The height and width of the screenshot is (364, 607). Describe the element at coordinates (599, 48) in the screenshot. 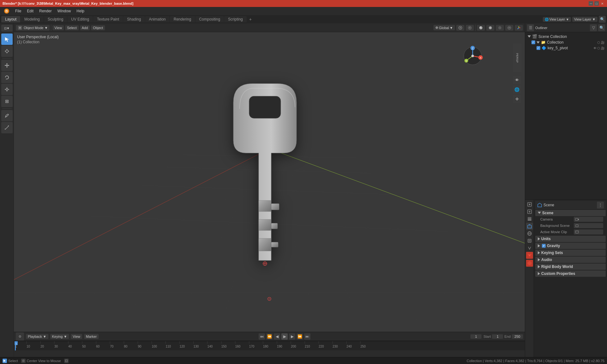

I see `key-actions: 👁 ⬡ 🎥` at that location.